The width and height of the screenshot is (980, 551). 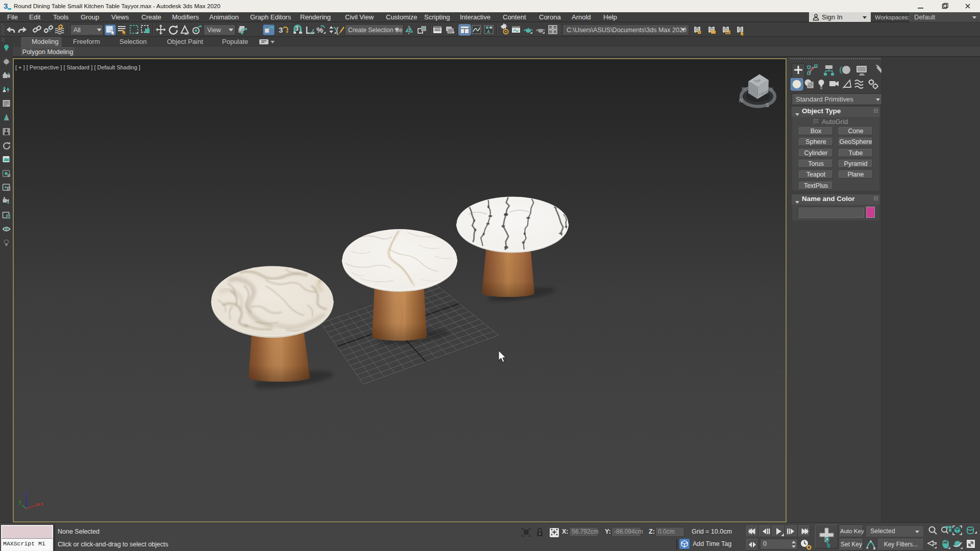 I want to click on svg-text:C:\Users\ASUS\Documents\3ds Ma: C:\Users\ASUS\Documents\3ds Max 2020, so click(x=627, y=30).